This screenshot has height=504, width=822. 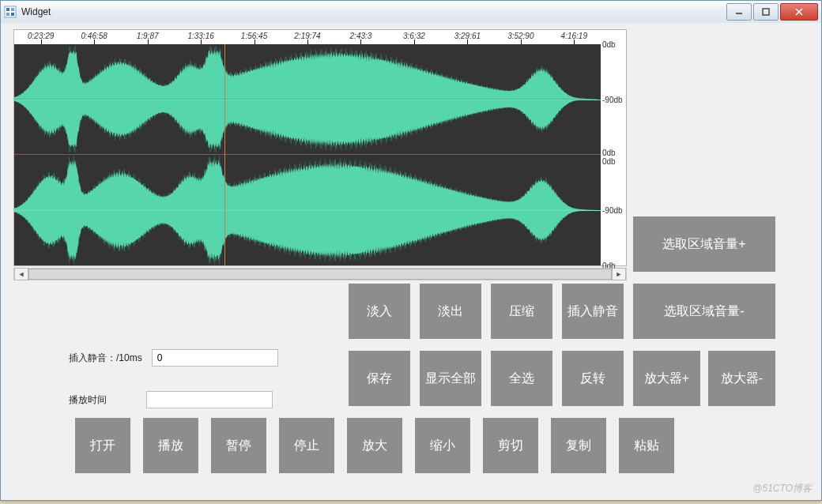 I want to click on zoom-out-button: 缩小, so click(x=443, y=446).